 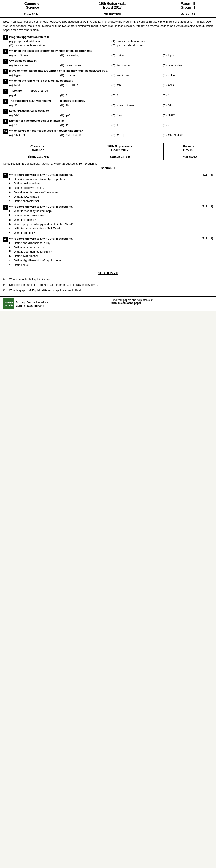 I want to click on q2-option-d: (D) input, so click(x=188, y=55).